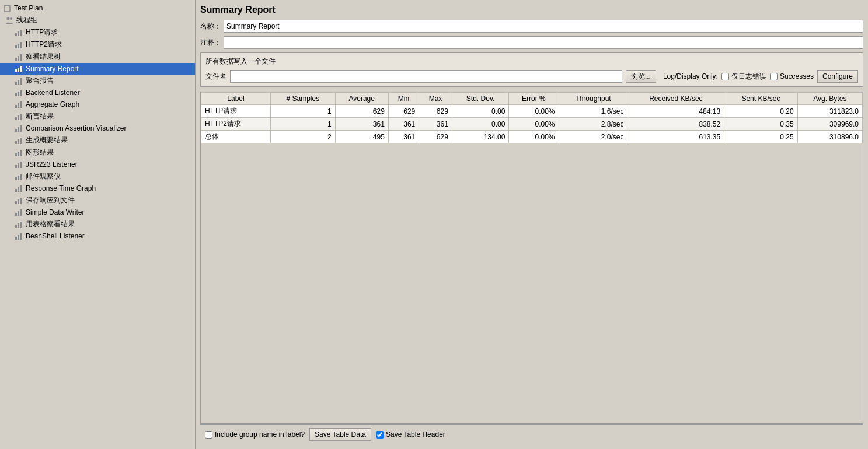 The height and width of the screenshot is (449, 868). Describe the element at coordinates (543, 43) in the screenshot. I see `comment-input` at that location.